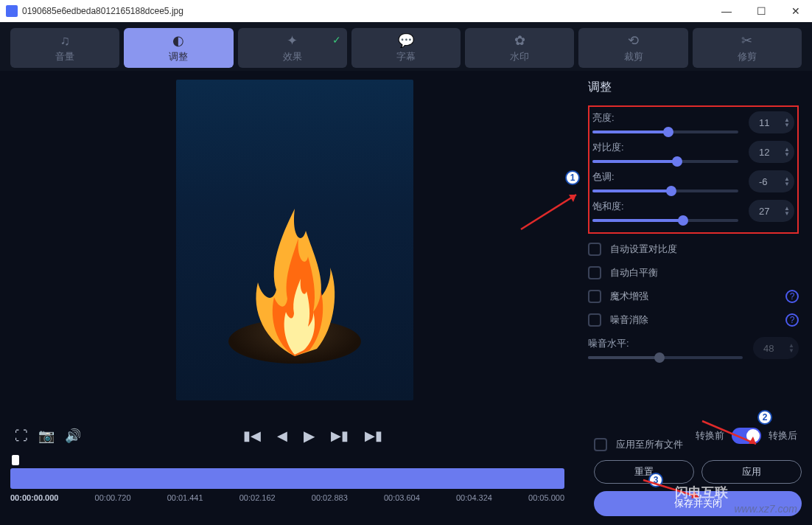  What do you see at coordinates (475, 498) in the screenshot?
I see `time-label: 00:04.324` at bounding box center [475, 498].